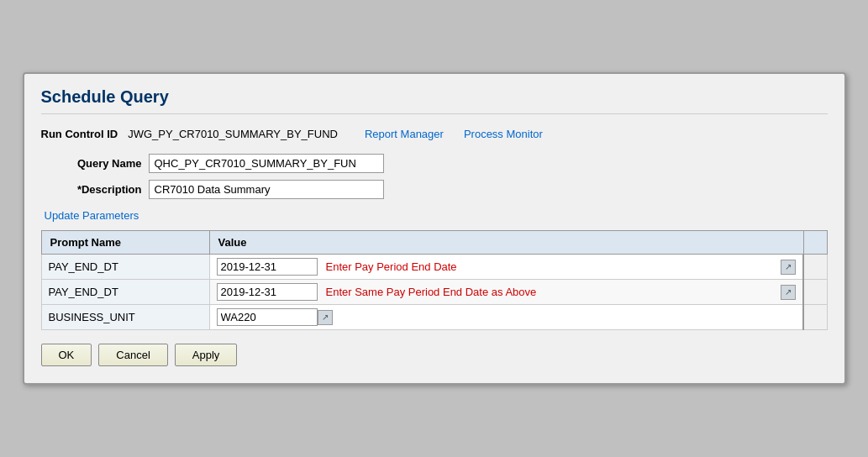 Image resolution: width=868 pixels, height=457 pixels. What do you see at coordinates (67, 355) in the screenshot?
I see `ok-button: OK` at bounding box center [67, 355].